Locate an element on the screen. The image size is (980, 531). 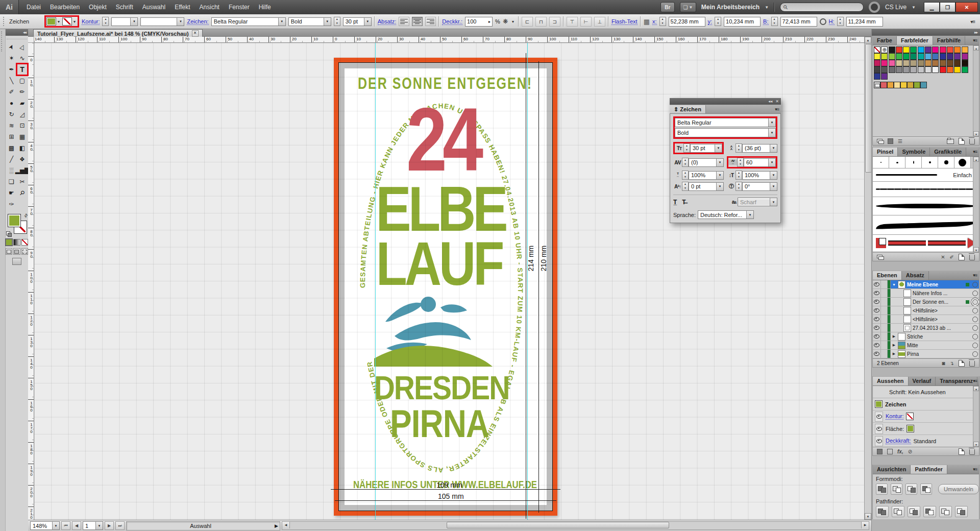
horizontal-scrollbar: ◀ ▶ is located at coordinates (576, 526).